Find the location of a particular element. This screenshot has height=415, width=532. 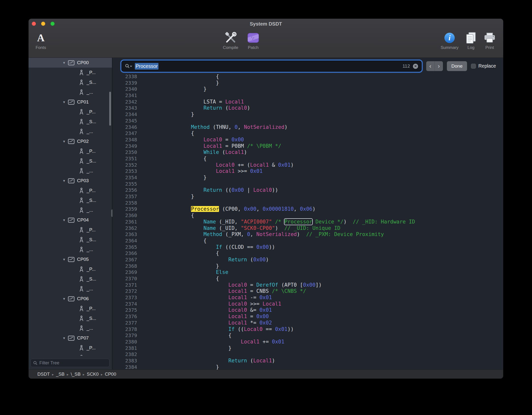

sidebar-tree: ▼CP00_P..._S..._...▼CP01_P..._S..._...▼C… is located at coordinates (70, 207).